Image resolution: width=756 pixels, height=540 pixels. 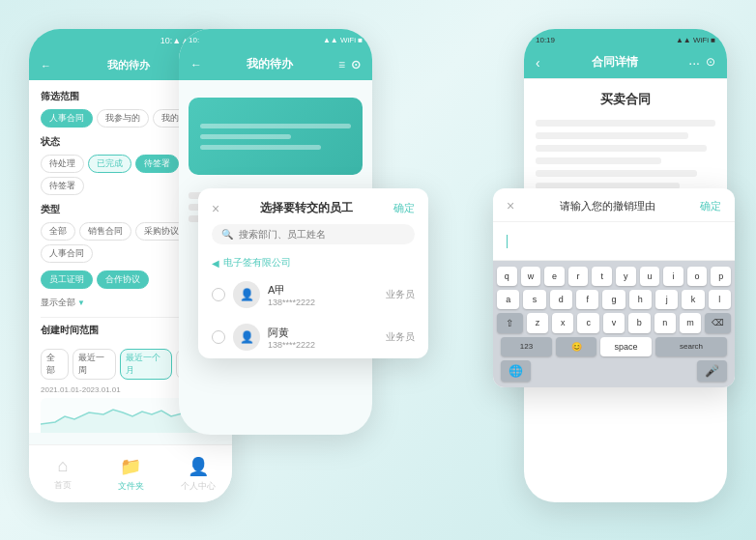 What do you see at coordinates (690, 323) in the screenshot?
I see `key-m: m` at bounding box center [690, 323].